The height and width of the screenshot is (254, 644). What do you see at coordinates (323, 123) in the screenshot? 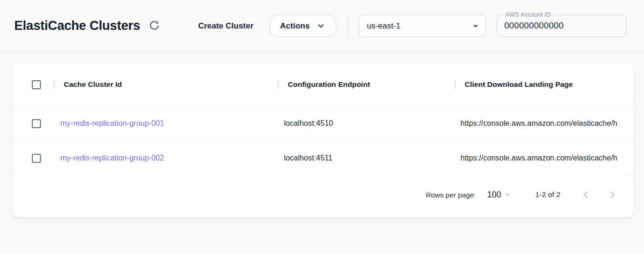
I see `table-row: my-redis-replication-group-001 localhost…` at bounding box center [323, 123].